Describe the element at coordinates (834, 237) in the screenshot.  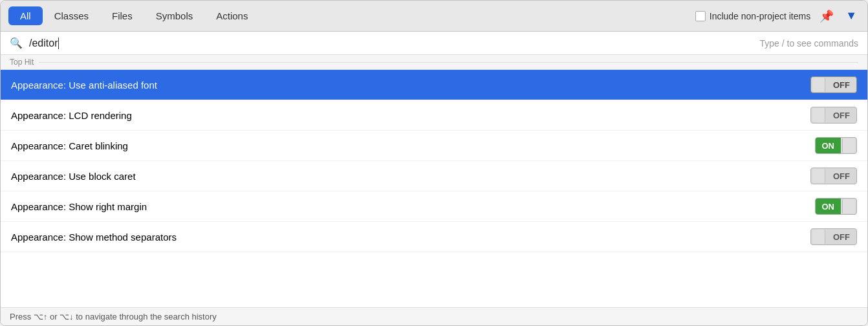
I see `toggle-5: OFF` at that location.